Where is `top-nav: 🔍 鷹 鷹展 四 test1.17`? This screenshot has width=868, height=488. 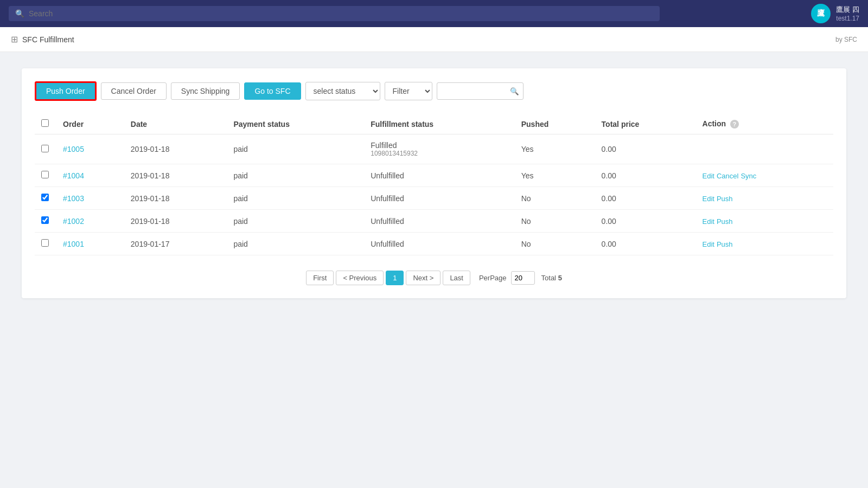 top-nav: 🔍 鷹 鷹展 四 test1.17 is located at coordinates (434, 14).